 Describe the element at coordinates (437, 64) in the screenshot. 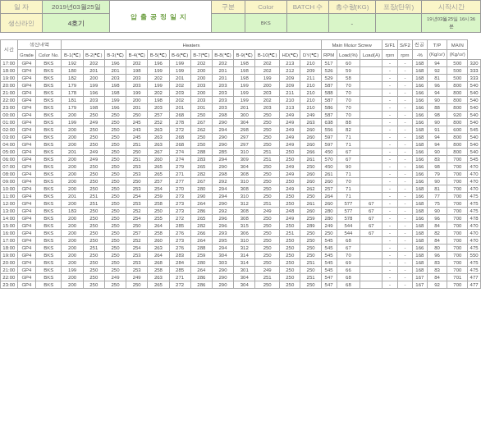

I see `table-cell: 94` at that location.